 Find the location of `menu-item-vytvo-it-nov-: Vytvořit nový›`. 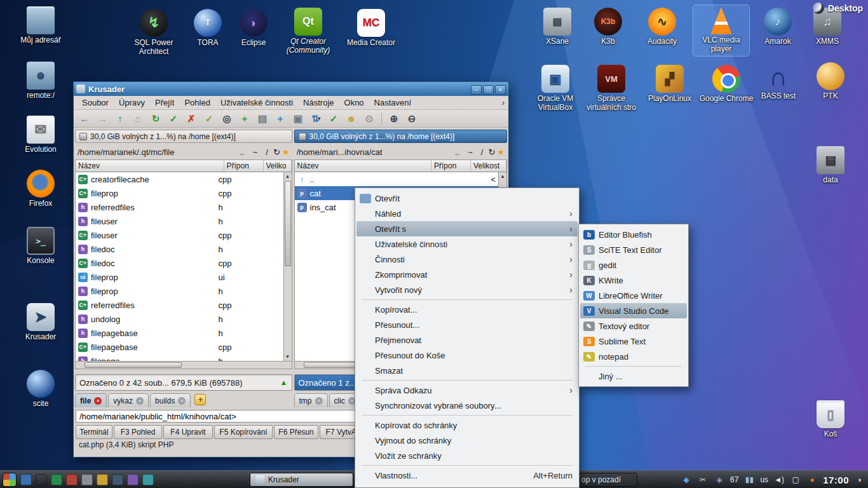

menu-item-vytvo-it-nov-: Vytvořit nový› is located at coordinates (467, 290).